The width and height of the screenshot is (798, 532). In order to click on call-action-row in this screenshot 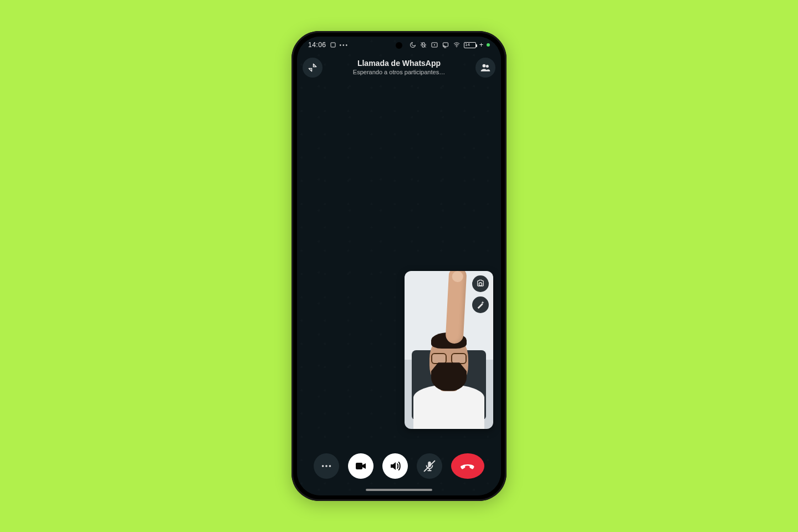, I will do `click(399, 466)`.